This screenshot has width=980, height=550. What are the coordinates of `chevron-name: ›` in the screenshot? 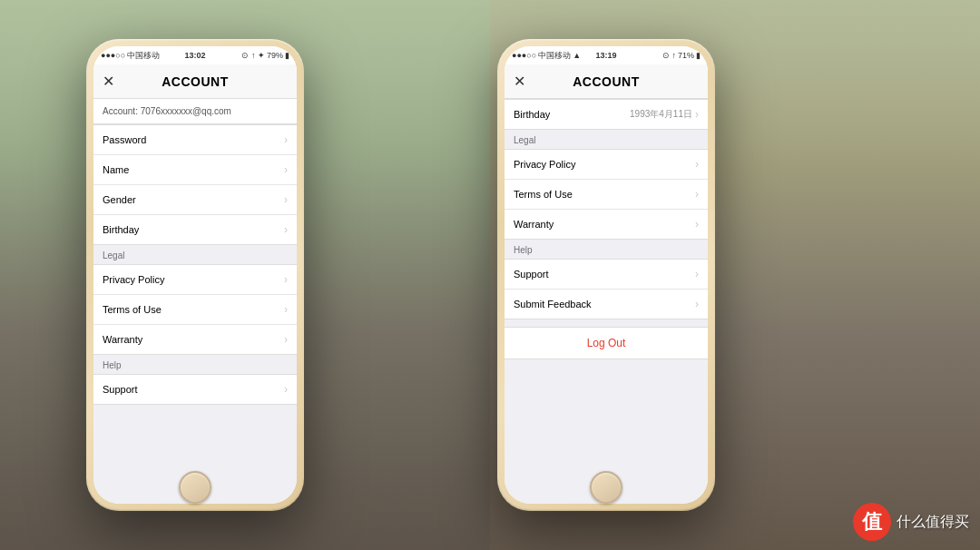 It's located at (286, 170).